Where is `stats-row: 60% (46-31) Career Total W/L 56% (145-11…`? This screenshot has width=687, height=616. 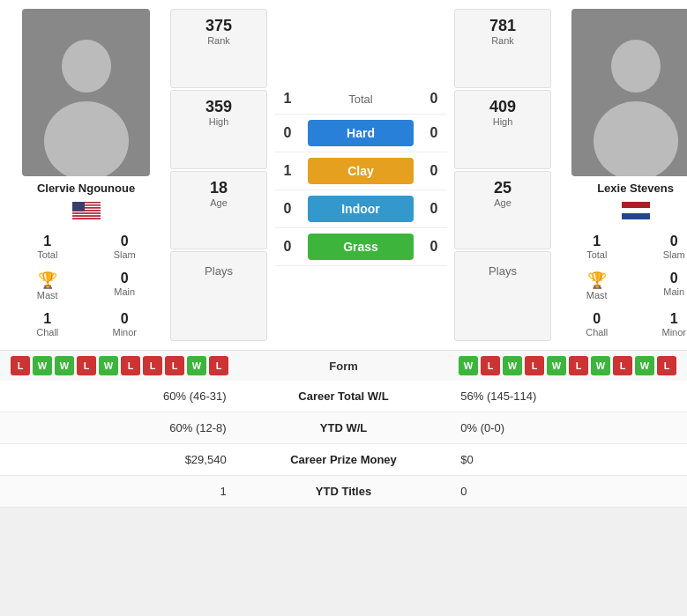
stats-row: 60% (46-31) Career Total W/L 56% (145-11… is located at coordinates (344, 397).